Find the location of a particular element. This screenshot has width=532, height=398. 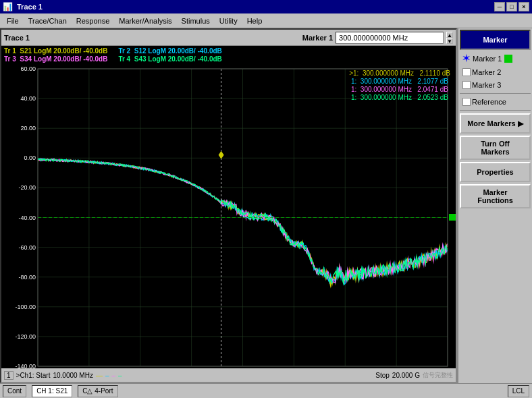

trace-indicator-2: – is located at coordinates (107, 375).